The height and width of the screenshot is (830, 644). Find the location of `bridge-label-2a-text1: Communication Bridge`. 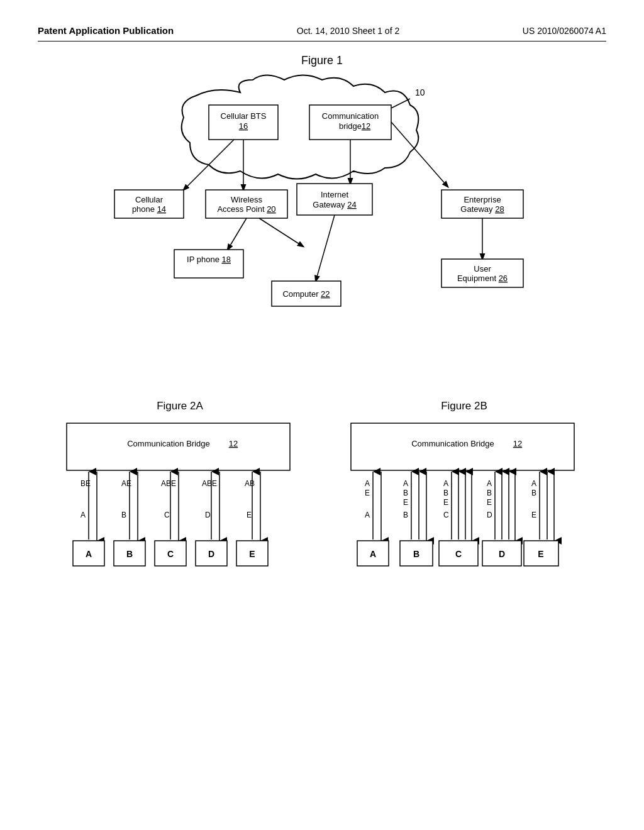

bridge-label-2a-text1: Communication Bridge is located at coordinates (169, 444).